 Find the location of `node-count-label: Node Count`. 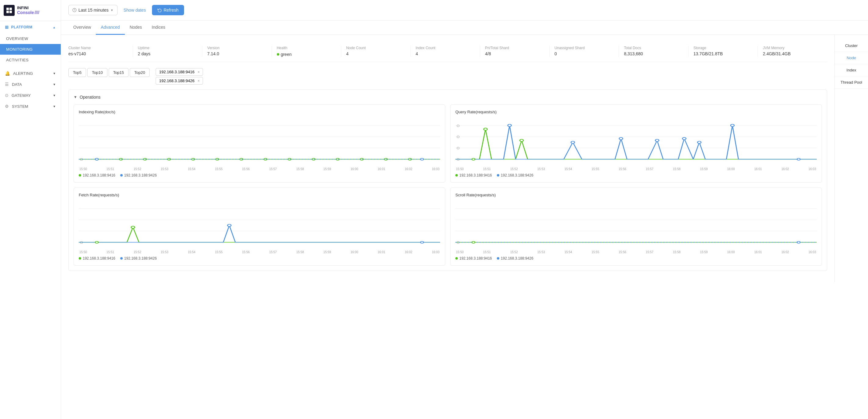

node-count-label: Node Count is located at coordinates (376, 48).